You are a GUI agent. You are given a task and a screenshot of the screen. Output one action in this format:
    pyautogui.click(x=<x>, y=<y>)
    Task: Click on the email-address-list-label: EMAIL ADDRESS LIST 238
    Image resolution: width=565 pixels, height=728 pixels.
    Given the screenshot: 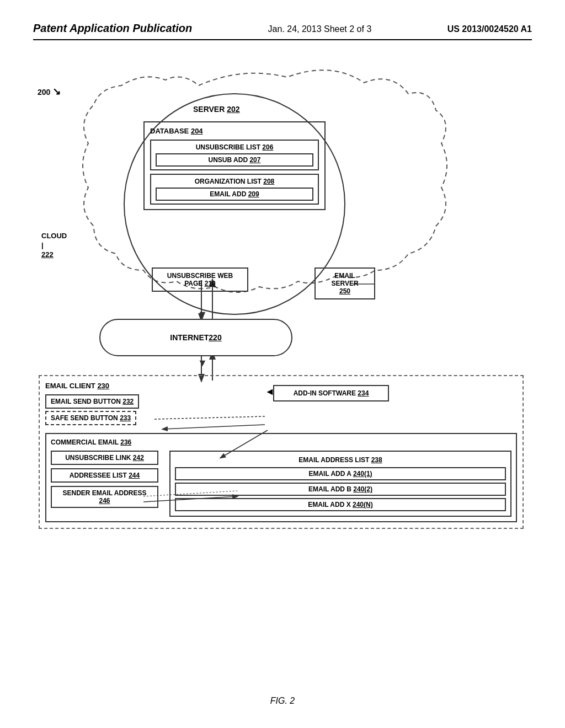 What is the action you would take?
    pyautogui.click(x=340, y=460)
    